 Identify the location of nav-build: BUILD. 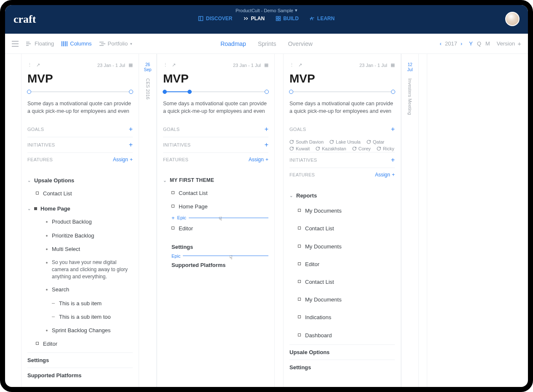
(287, 19).